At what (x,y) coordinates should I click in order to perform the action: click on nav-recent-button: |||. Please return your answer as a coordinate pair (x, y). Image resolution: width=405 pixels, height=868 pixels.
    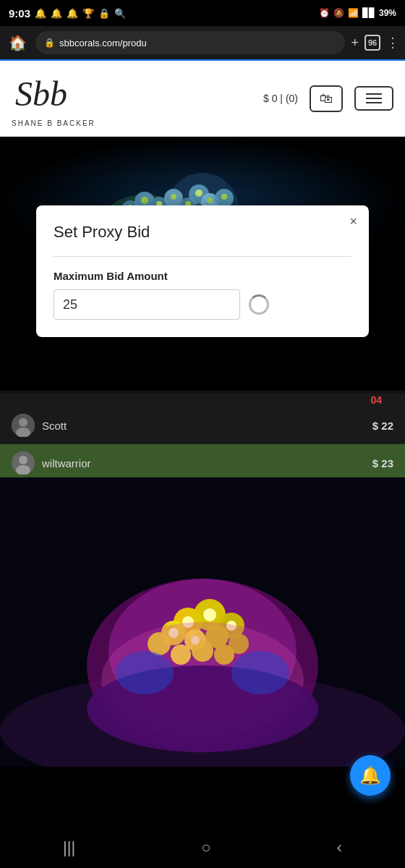
    Looking at the image, I should click on (69, 848).